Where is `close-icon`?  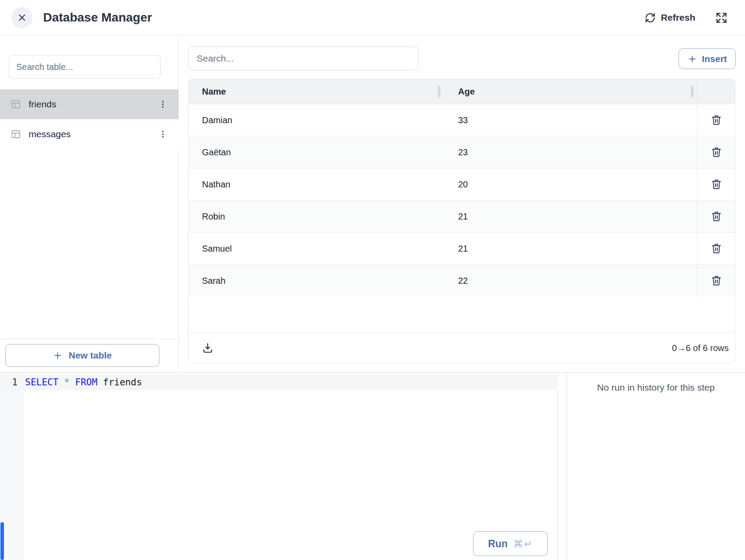
close-icon is located at coordinates (22, 18).